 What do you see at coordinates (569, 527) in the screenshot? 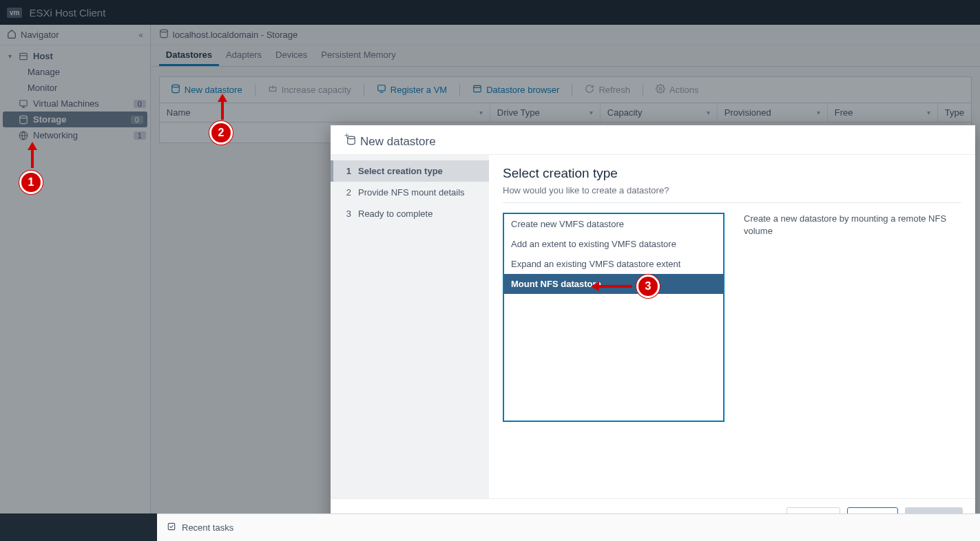
I see `recent-tasks-bar: Recent tasks` at bounding box center [569, 527].